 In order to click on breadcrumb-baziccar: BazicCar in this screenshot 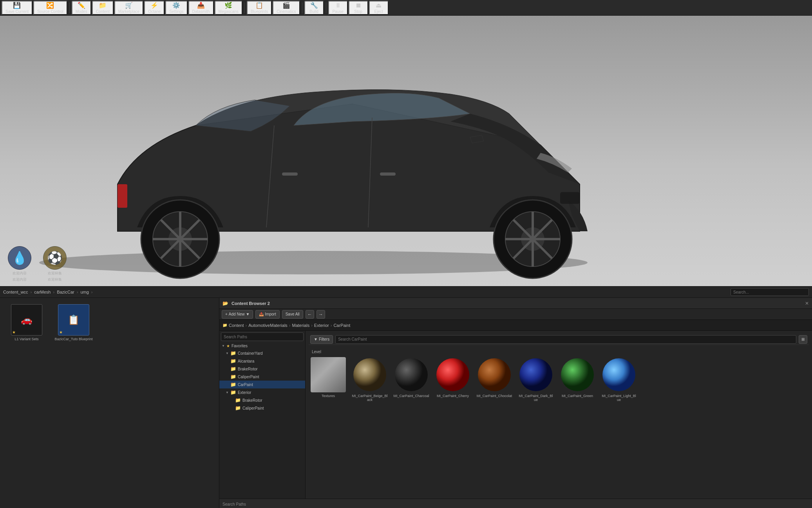, I will do `click(66, 292)`.